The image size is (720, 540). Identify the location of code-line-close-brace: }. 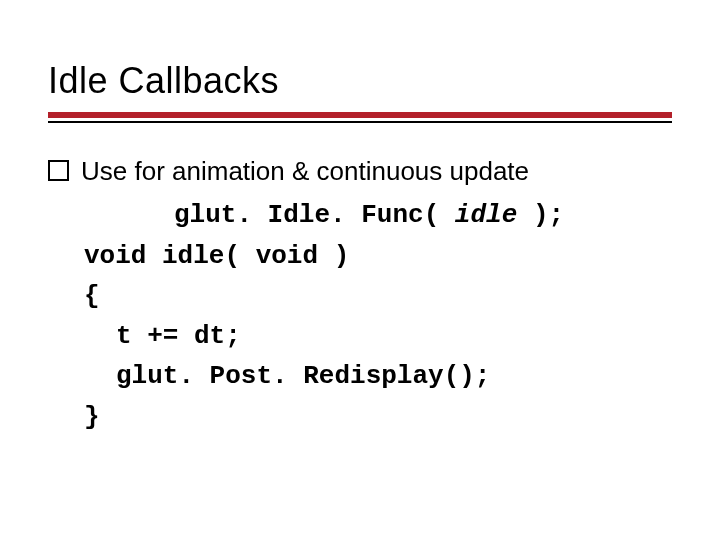
(378, 417).